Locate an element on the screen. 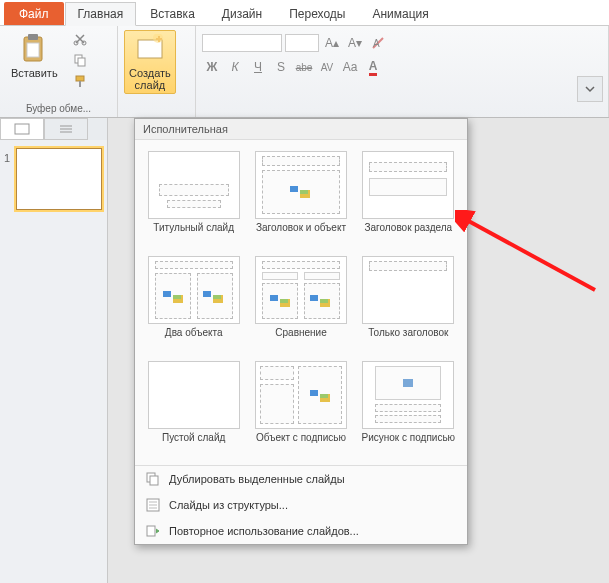 This screenshot has height=583, width=609. change-case-button: Aa is located at coordinates (350, 67).